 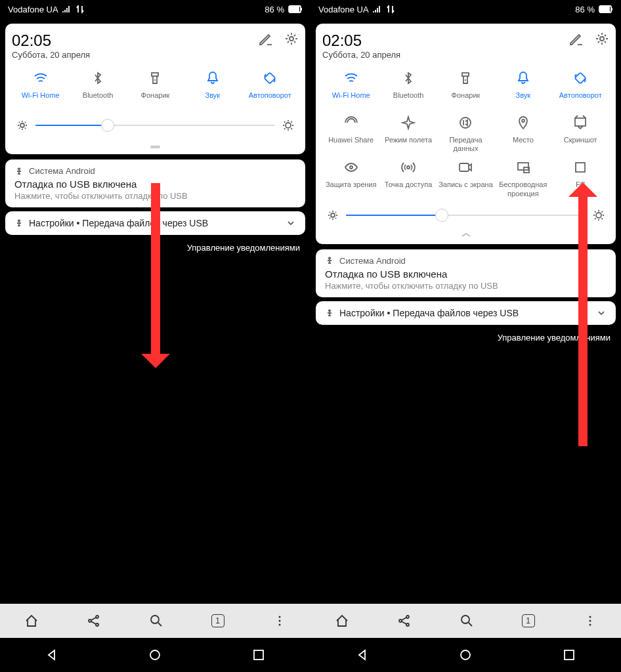 What do you see at coordinates (466, 337) in the screenshot?
I see `manage-notifications-link: Управление уведомлениями` at bounding box center [466, 337].